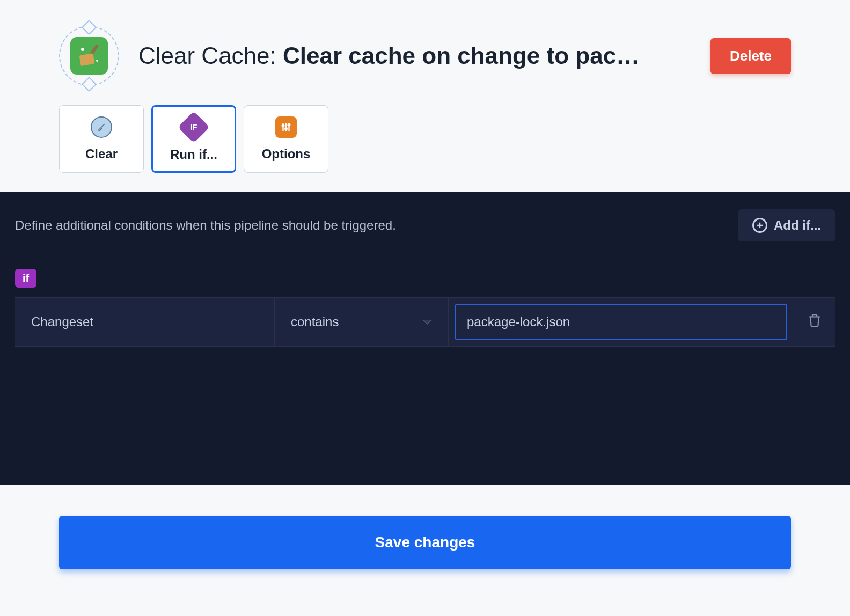  Describe the element at coordinates (427, 322) in the screenshot. I see `chevron-down-icon` at that location.